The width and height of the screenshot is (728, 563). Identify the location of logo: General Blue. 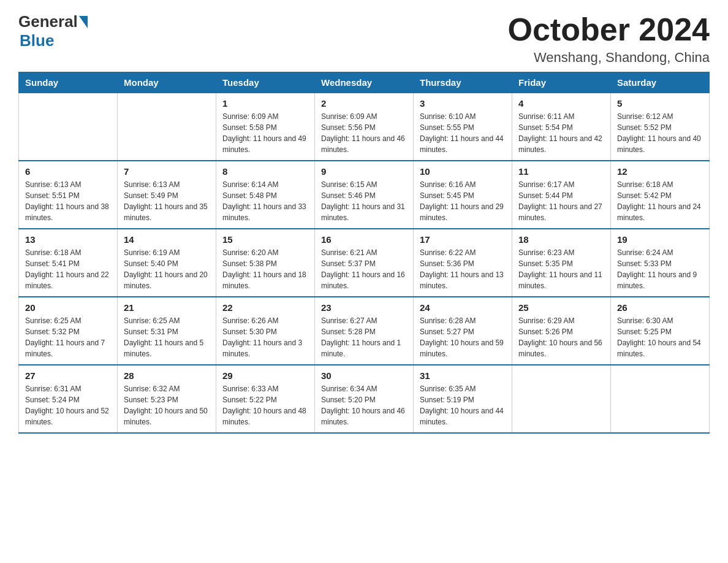
(54, 31).